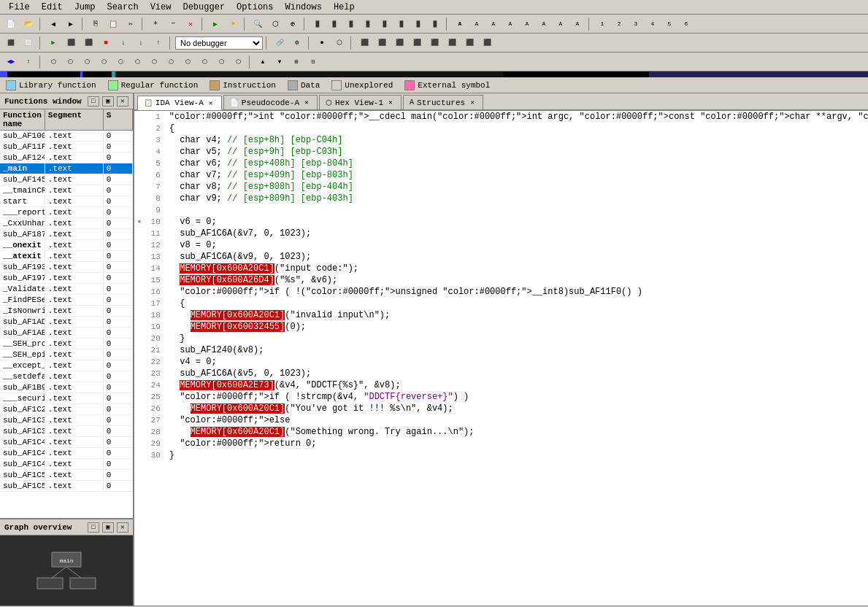 The width and height of the screenshot is (868, 607). I want to click on tb3-17: ⊞, so click(296, 62).